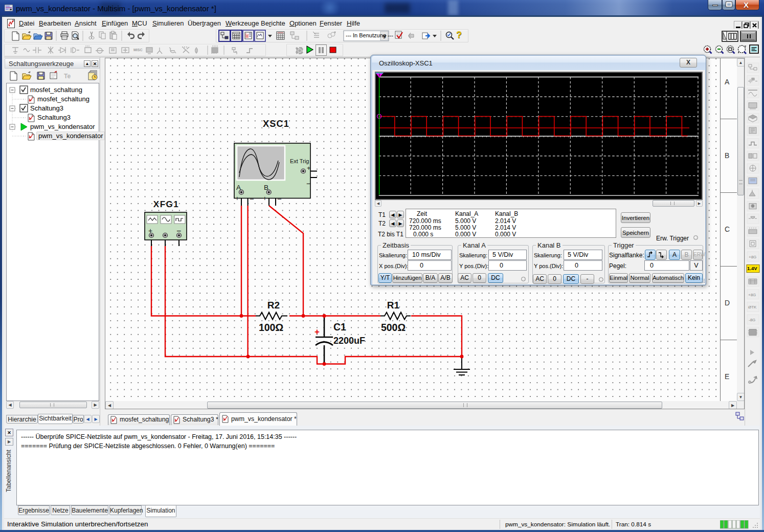  What do you see at coordinates (138, 50) in the screenshot?
I see `svg-text: MISC` at bounding box center [138, 50].